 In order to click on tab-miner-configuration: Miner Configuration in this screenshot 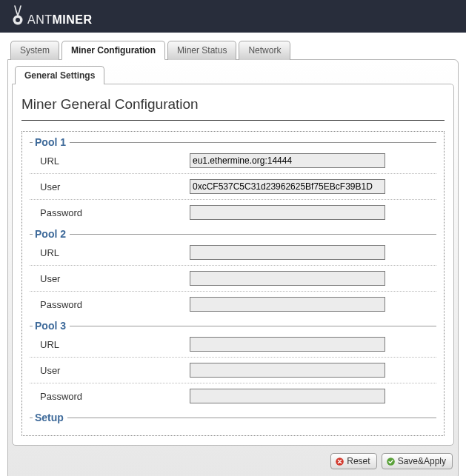, I will do `click(113, 50)`.